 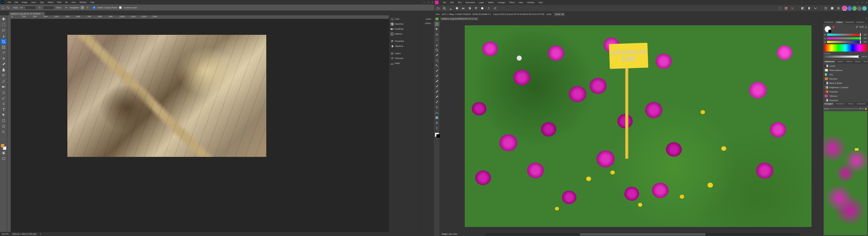 I want to click on panel-swatches: Swatches, so click(x=405, y=24).